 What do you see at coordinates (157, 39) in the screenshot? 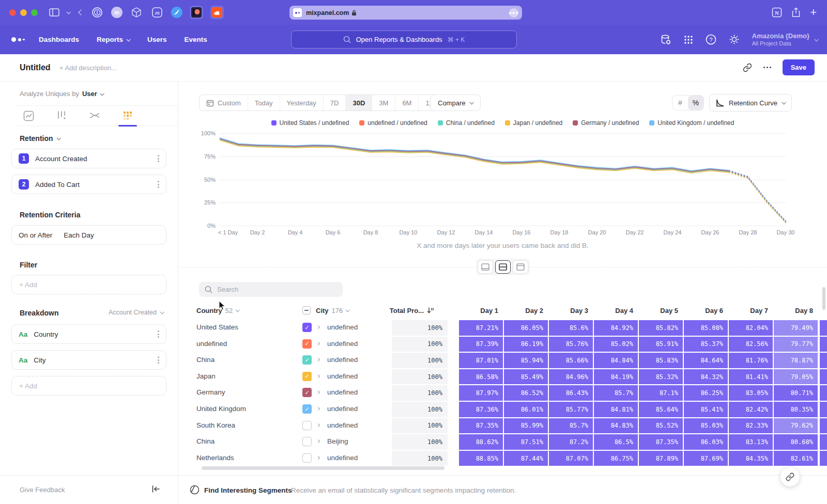
I see `nav-item-users: Users` at bounding box center [157, 39].